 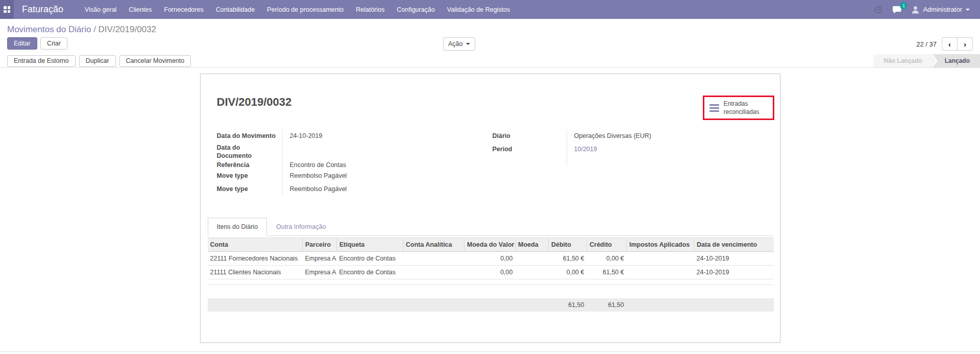 What do you see at coordinates (7, 9) in the screenshot?
I see `apps-menu-button` at bounding box center [7, 9].